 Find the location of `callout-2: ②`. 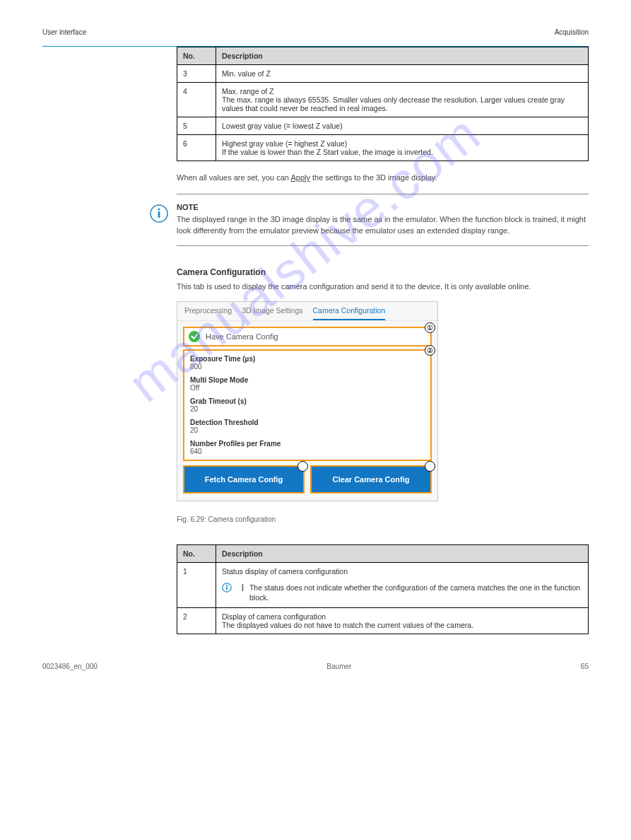

callout-2: ② is located at coordinates (430, 351).